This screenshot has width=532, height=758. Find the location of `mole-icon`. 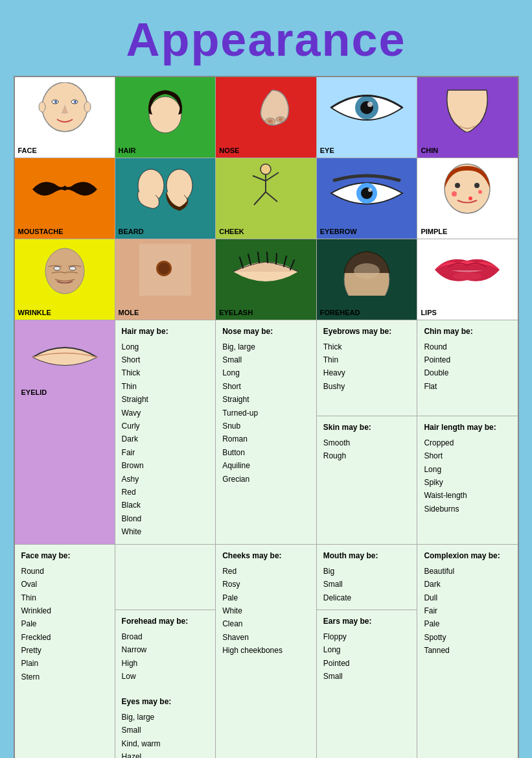

mole-icon is located at coordinates (166, 270).